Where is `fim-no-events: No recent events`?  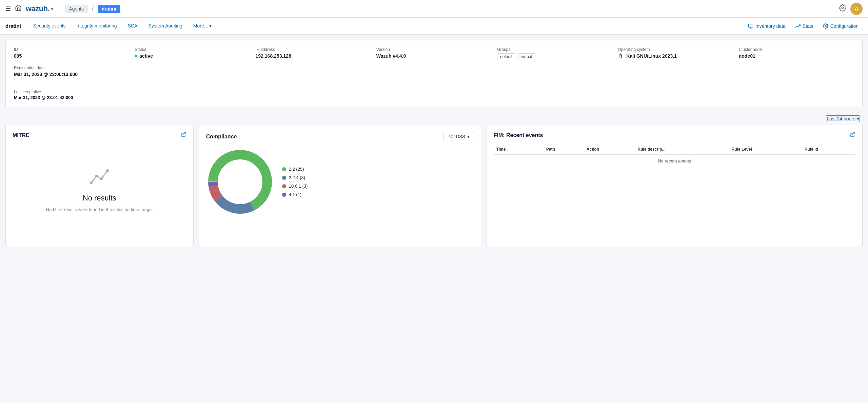
fim-no-events: No recent events is located at coordinates (675, 161).